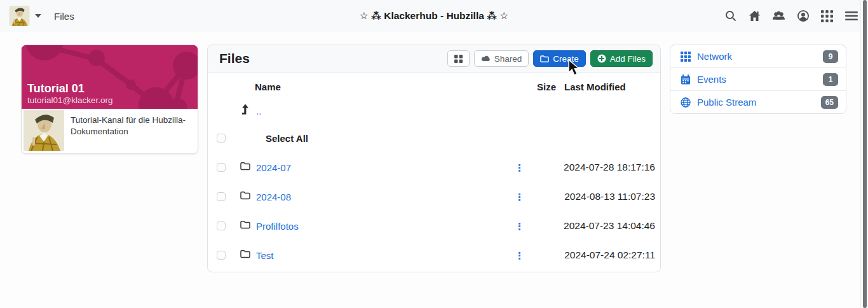 The height and width of the screenshot is (308, 868). Describe the element at coordinates (686, 79) in the screenshot. I see `calendar-icon` at that location.